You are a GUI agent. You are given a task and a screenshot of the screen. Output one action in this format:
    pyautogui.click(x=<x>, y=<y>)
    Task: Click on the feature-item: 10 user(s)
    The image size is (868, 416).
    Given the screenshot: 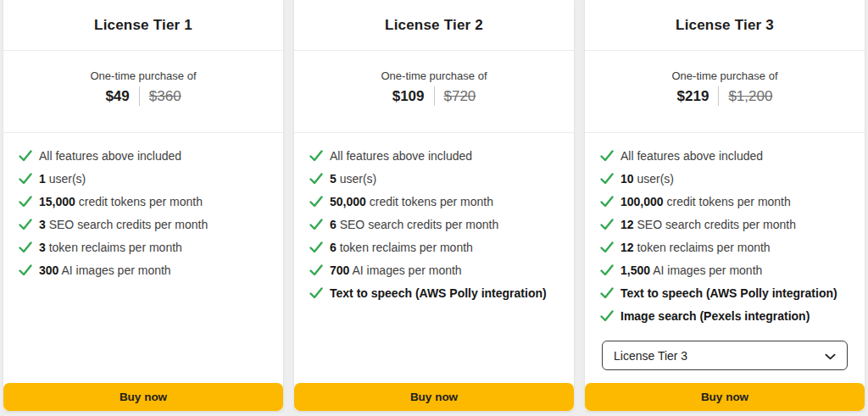 What is the action you would take?
    pyautogui.click(x=726, y=180)
    